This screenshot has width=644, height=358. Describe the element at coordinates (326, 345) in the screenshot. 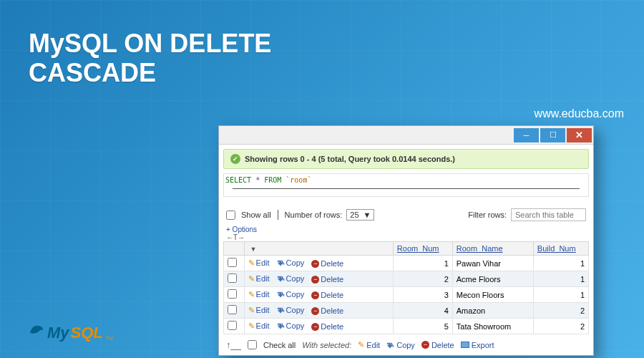

I see `with-selected-label: With selected:` at that location.